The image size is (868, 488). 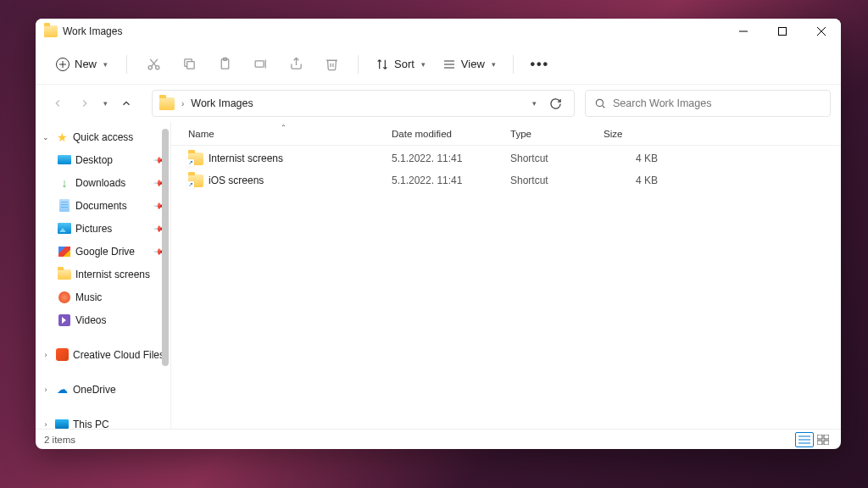 I want to click on desktop-icon, so click(x=64, y=159).